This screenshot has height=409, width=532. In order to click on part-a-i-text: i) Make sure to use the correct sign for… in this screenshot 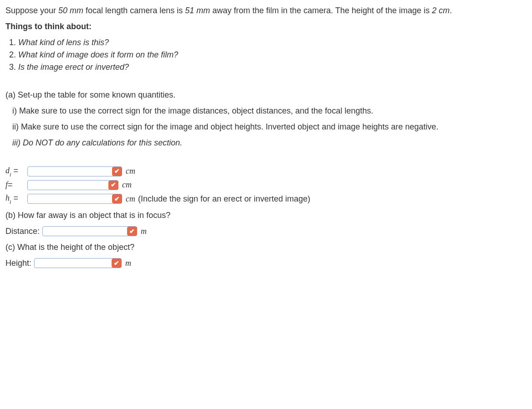, I will do `click(189, 111)`.